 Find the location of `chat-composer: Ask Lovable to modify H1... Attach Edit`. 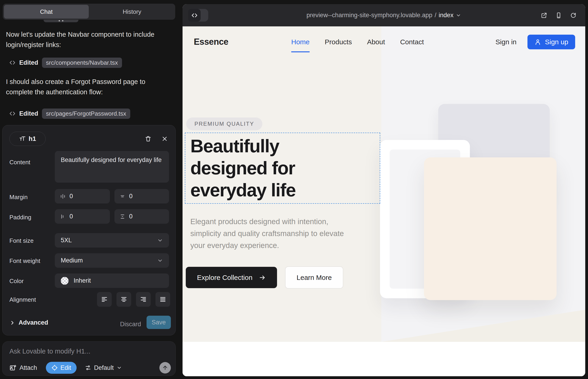

chat-composer: Ask Lovable to modify H1... Attach Edit is located at coordinates (89, 359).